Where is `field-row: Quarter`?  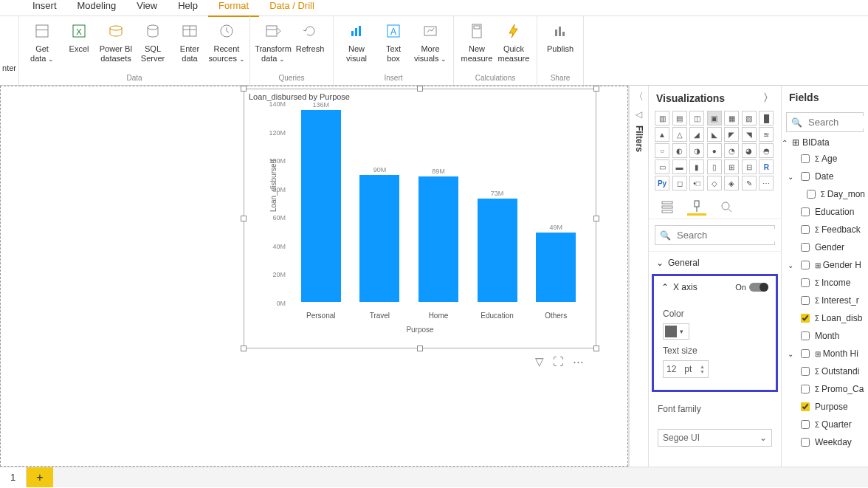 field-row: Quarter is located at coordinates (825, 425).